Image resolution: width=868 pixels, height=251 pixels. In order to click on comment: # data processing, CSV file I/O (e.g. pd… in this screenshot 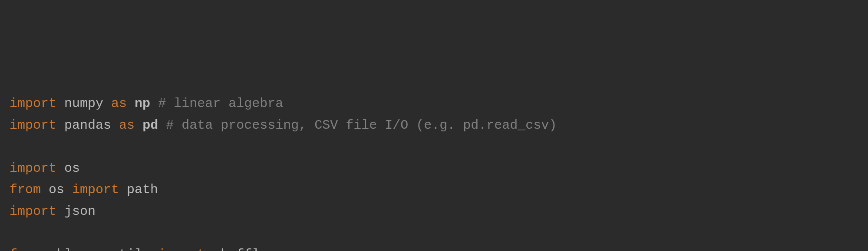, I will do `click(361, 125)`.